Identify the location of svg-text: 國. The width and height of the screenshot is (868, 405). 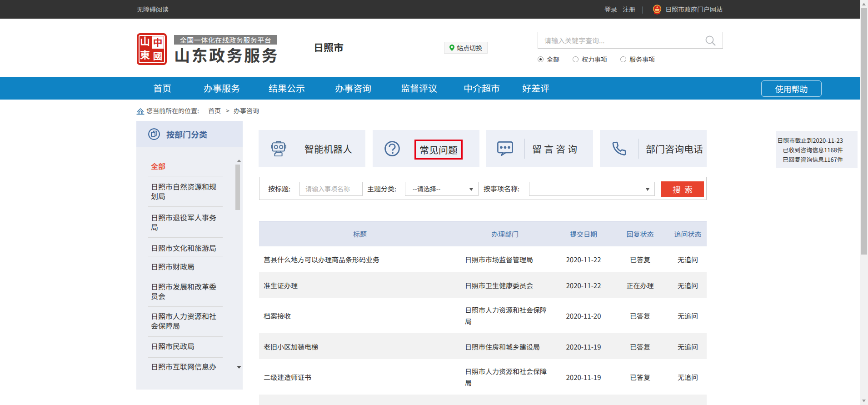
(158, 55).